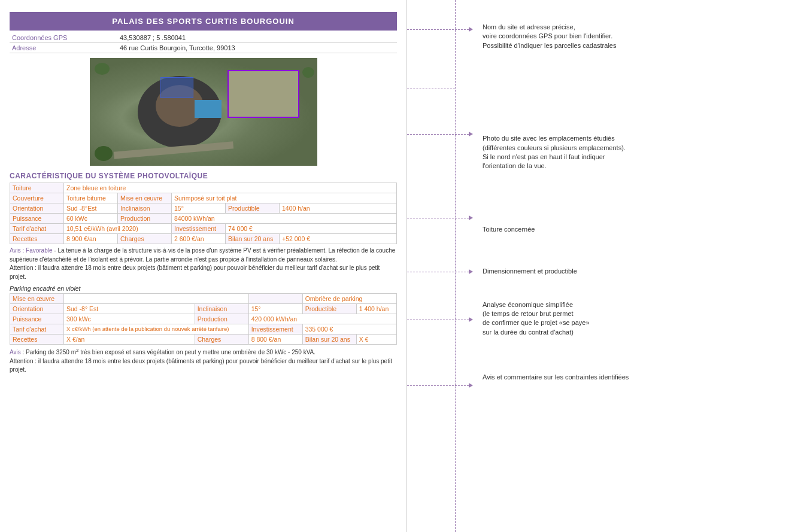  What do you see at coordinates (338, 208) in the screenshot?
I see `productible-value: 1400 h/an` at bounding box center [338, 208].